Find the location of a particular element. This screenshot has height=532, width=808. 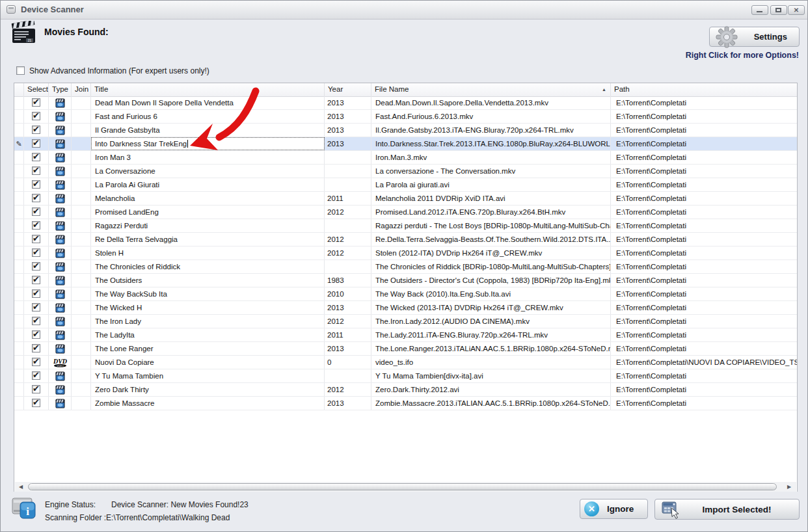

table-row: ✎ ✔ Re Della Terra Selvaggia 2012 Re.Del… is located at coordinates (406, 239).